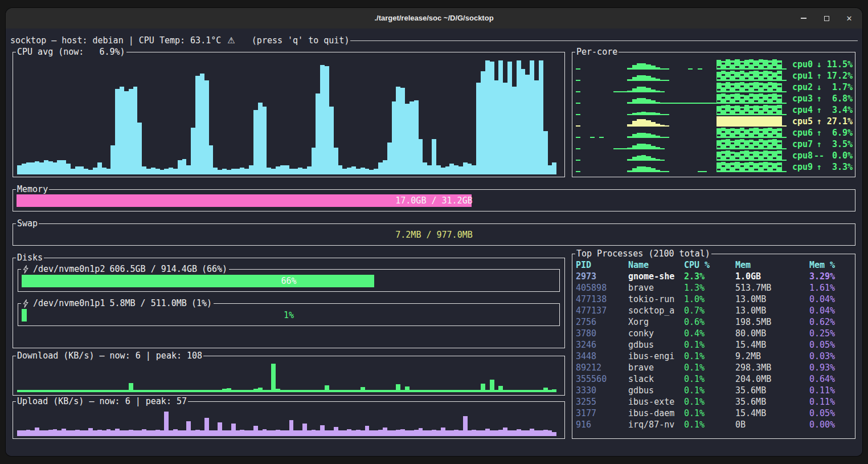  What do you see at coordinates (26, 303) in the screenshot?
I see `flash-icon` at bounding box center [26, 303].